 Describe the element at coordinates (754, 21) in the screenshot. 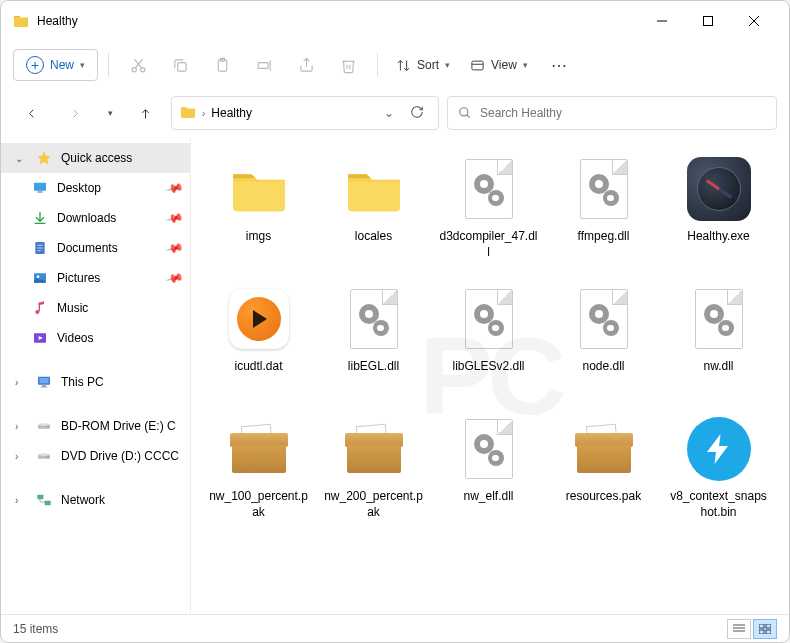

I see `close-button` at that location.